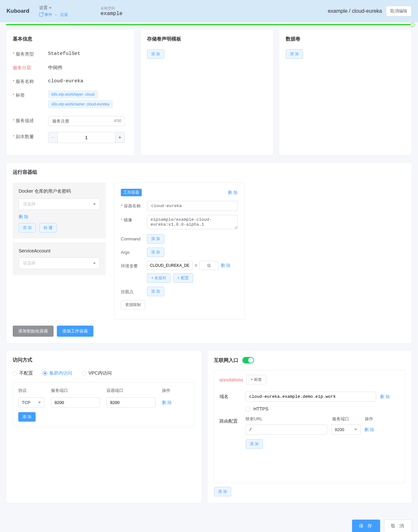 The height and width of the screenshot is (532, 418). Describe the element at coordinates (254, 444) in the screenshot. I see `route-add-button: 添 加` at that location.